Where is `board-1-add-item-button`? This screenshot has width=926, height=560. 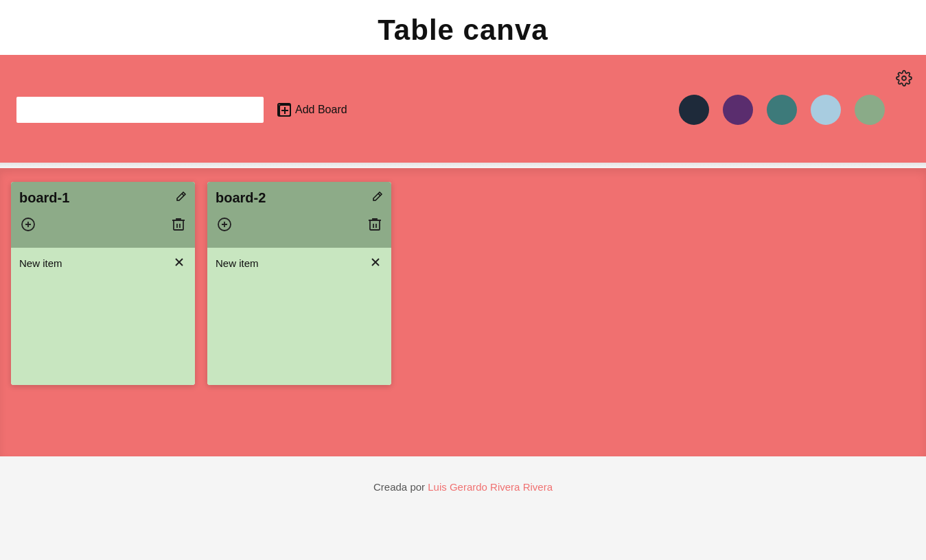
board-1-add-item-button is located at coordinates (28, 226).